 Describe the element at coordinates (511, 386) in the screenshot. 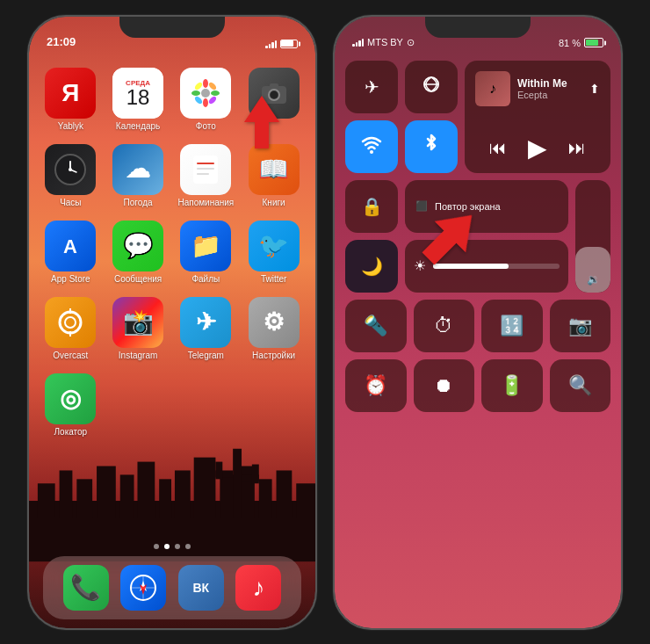

I see `battery-widget-icon: 🔋` at that location.